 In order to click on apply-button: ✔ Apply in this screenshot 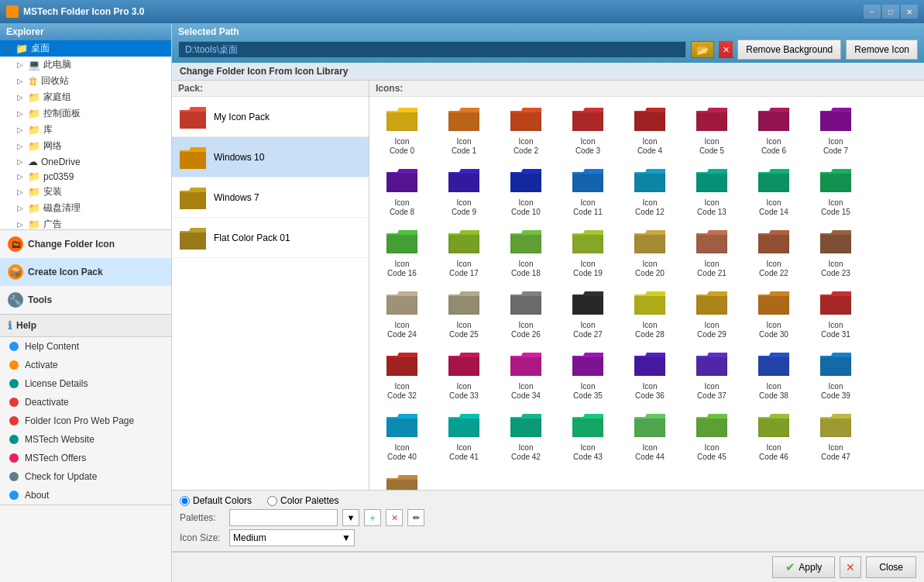, I will do `click(804, 567)`.